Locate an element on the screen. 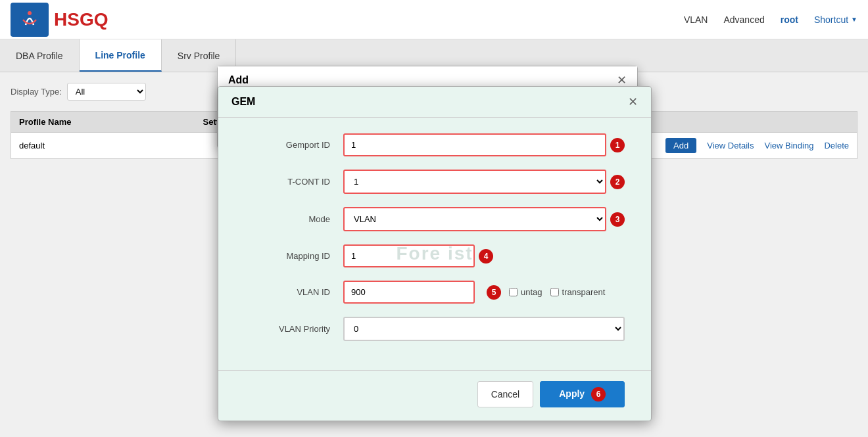 The image size is (868, 437). add-dialog-title: Add is located at coordinates (238, 80).